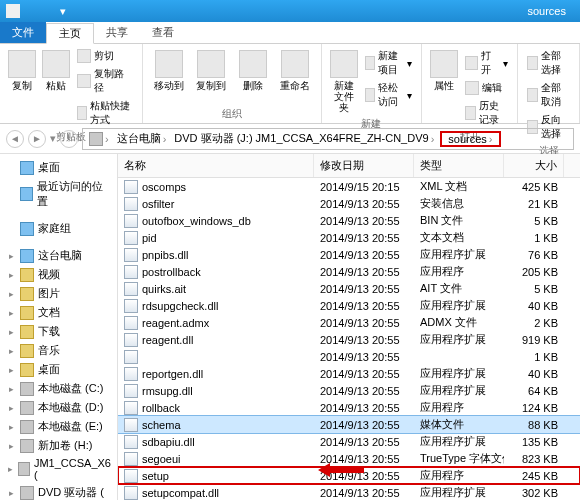 This screenshot has height=500, width=580. What do you see at coordinates (349, 408) in the screenshot?
I see `file-row: rollback 2014/9/13 20:55 应用程序 124 KB` at bounding box center [349, 408].